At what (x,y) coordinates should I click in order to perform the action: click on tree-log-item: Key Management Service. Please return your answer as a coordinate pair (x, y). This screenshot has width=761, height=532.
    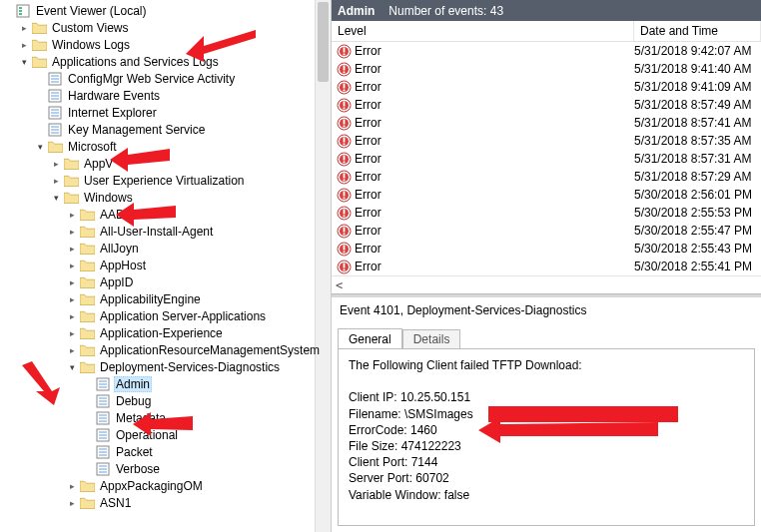
    Looking at the image, I should click on (166, 130).